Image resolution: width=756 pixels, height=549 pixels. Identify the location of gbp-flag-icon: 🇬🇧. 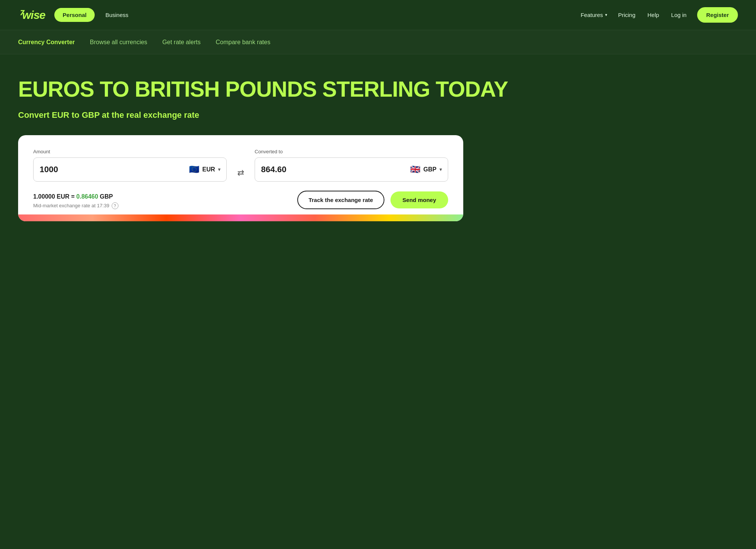
(415, 170).